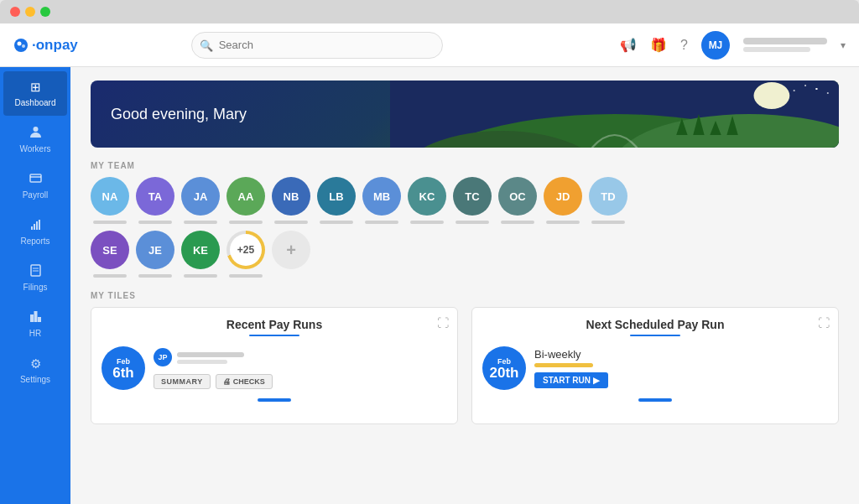 This screenshot has height=504, width=859. Describe the element at coordinates (155, 276) in the screenshot. I see `team-bar-je` at that location.